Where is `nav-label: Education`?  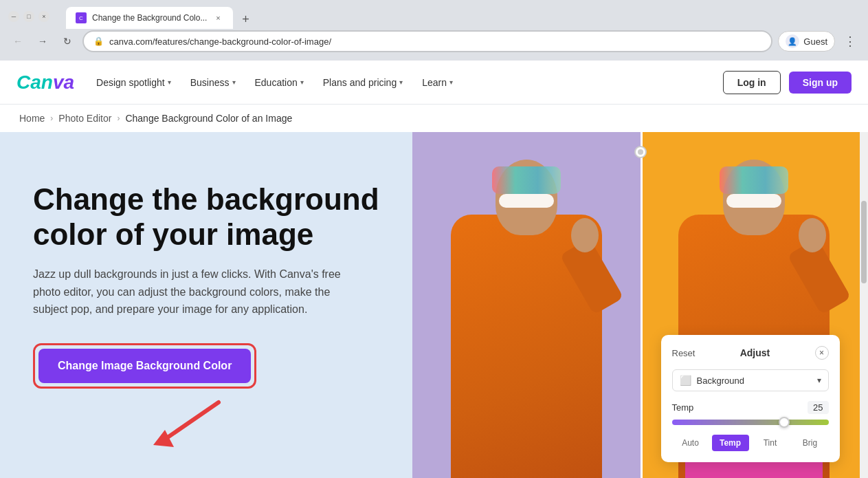 nav-label: Education is located at coordinates (276, 83).